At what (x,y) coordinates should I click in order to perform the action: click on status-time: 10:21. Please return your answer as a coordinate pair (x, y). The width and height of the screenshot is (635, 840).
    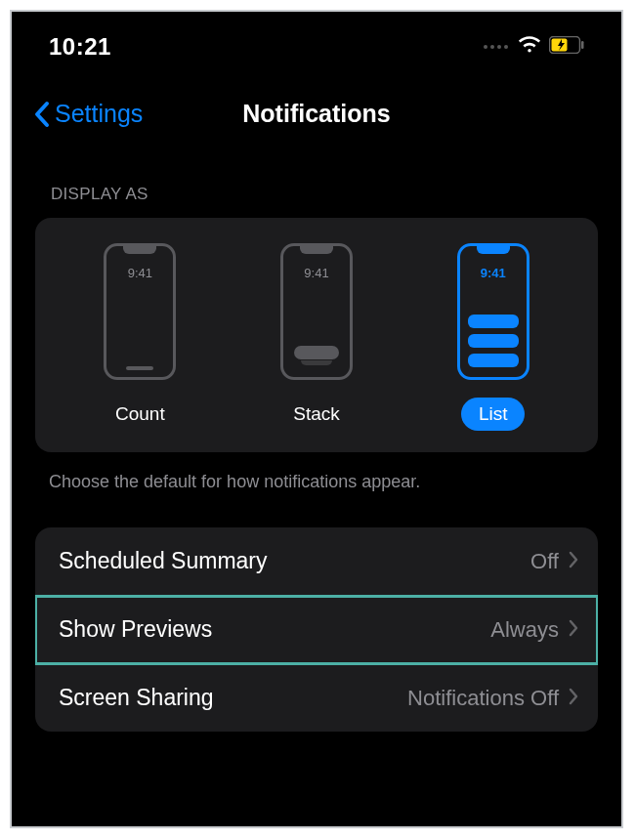
    Looking at the image, I should click on (80, 47).